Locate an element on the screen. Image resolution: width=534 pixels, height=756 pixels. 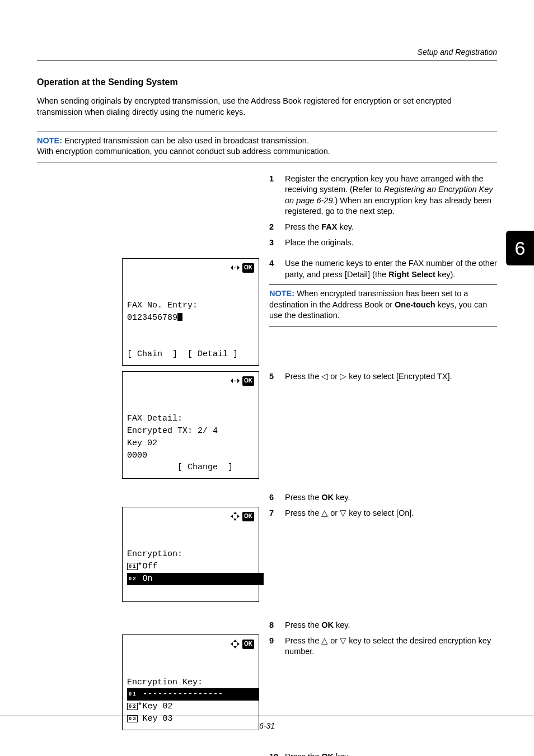
note-block-1: NOTE: Encrypted transmission can be also… is located at coordinates (267, 147).